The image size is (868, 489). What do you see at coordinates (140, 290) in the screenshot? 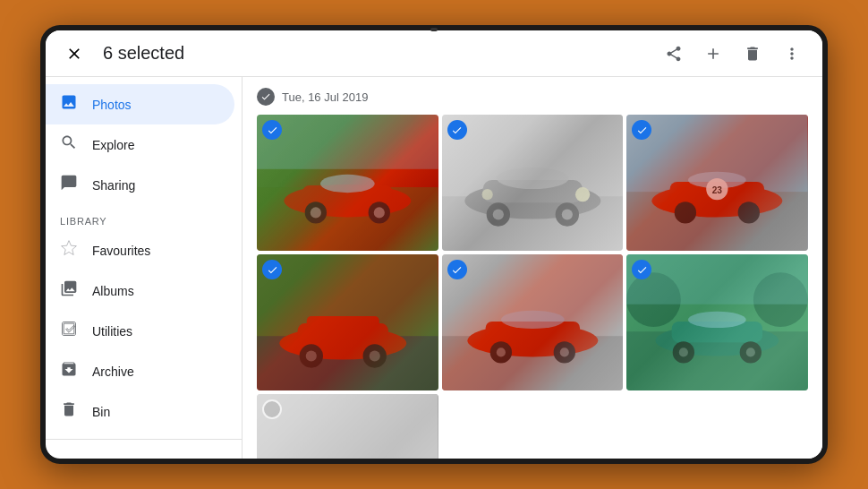
I see `sidebar-item-albums: Albums` at bounding box center [140, 290].